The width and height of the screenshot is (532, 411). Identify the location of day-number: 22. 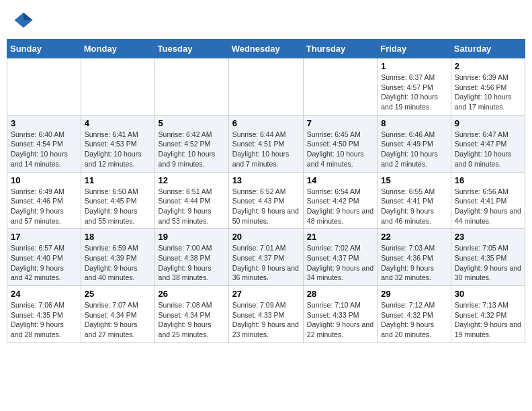
(414, 236).